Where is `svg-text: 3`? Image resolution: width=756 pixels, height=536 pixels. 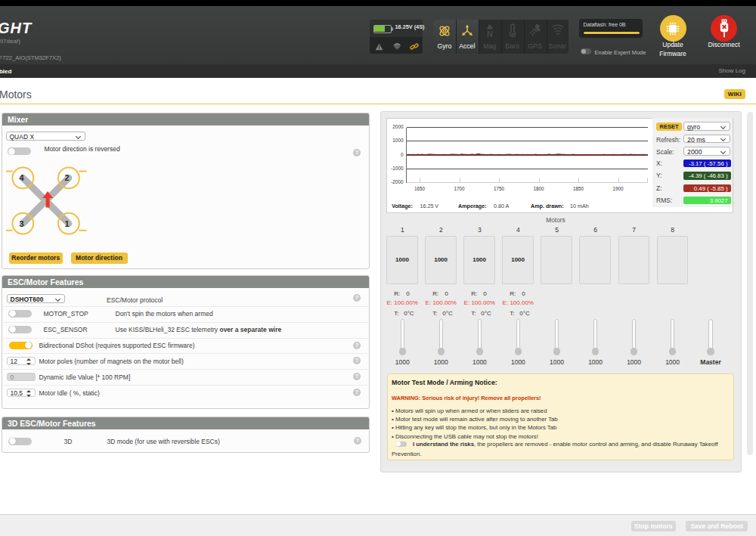
svg-text: 3 is located at coordinates (21, 223).